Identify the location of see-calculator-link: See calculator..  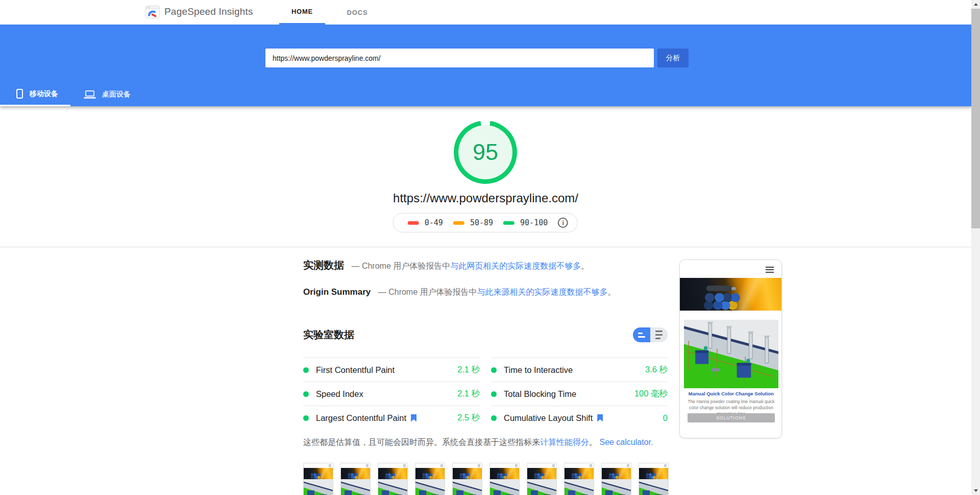
(626, 442).